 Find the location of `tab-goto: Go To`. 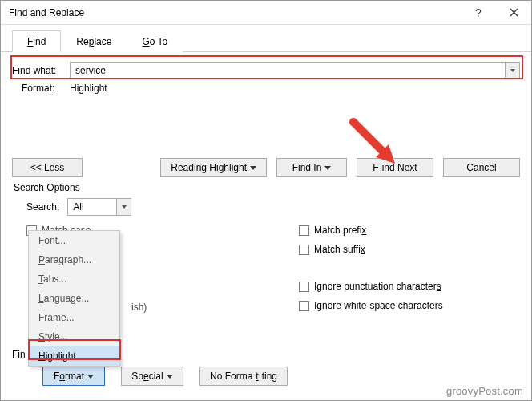

tab-goto: Go To is located at coordinates (155, 42).